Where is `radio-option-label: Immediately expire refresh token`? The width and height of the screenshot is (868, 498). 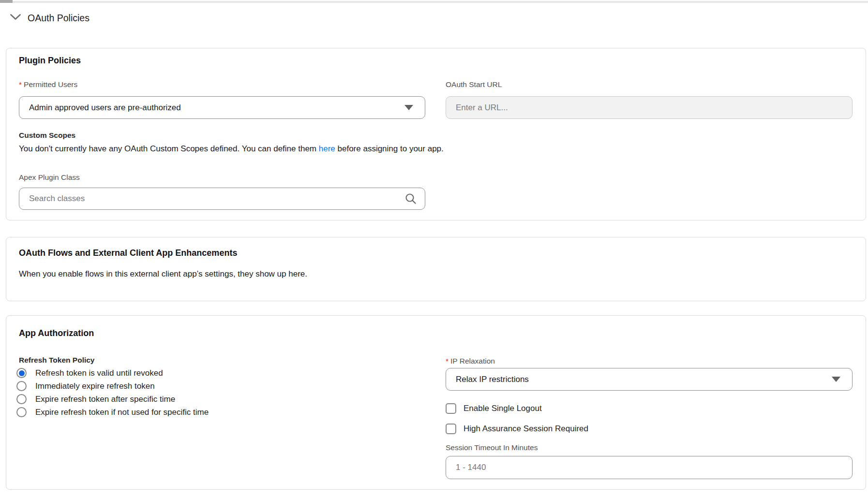
radio-option-label: Immediately expire refresh token is located at coordinates (95, 386).